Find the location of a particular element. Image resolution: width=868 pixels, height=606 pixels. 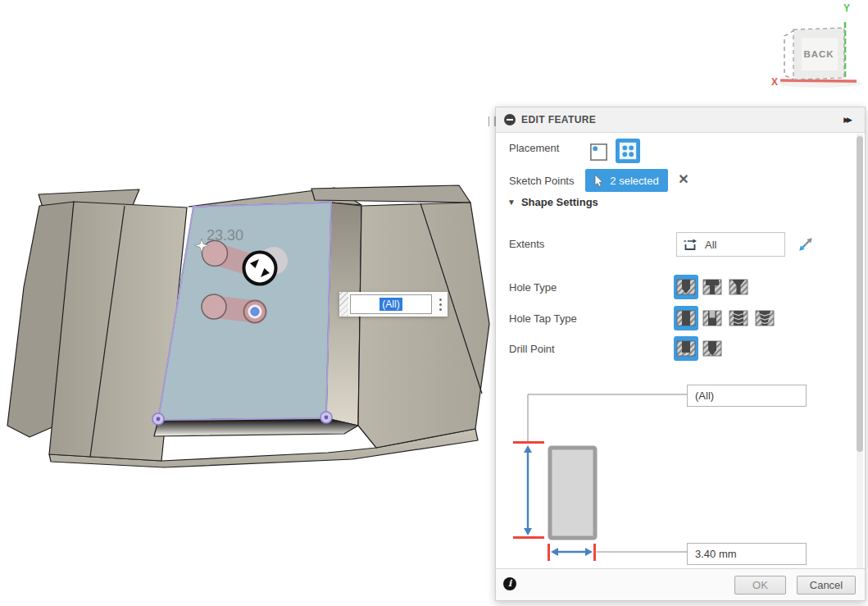

tap-tapped-icon is located at coordinates (738, 318).